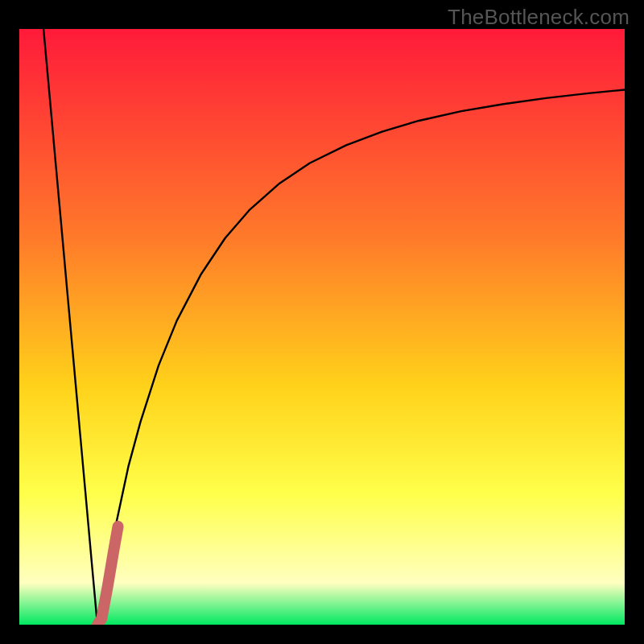  Describe the element at coordinates (539, 18) in the screenshot. I see `watermark-text: TheBottleneck.com` at that location.